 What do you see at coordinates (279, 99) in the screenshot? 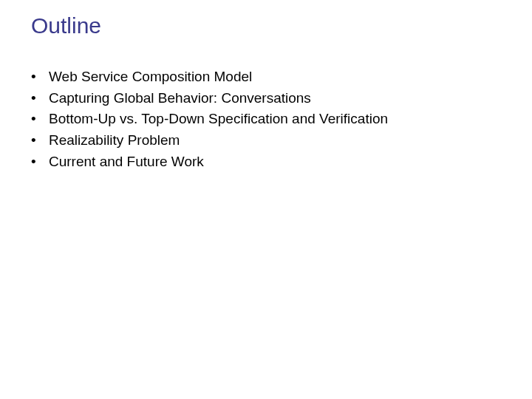
I see `list-item: • Capturing Global Behavior: Conversatio…` at bounding box center [279, 99].